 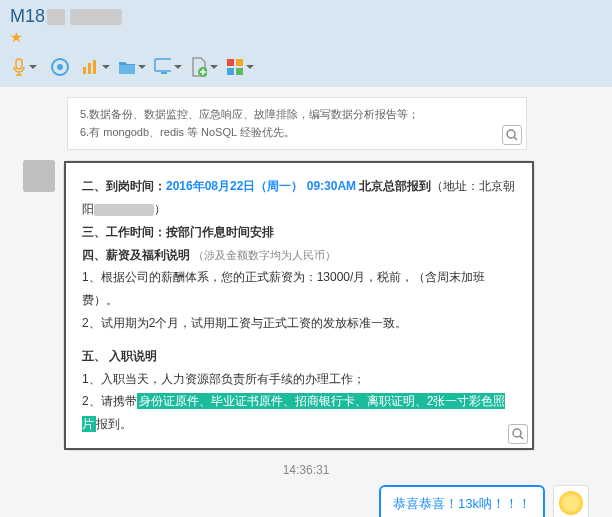 What do you see at coordinates (132, 67) in the screenshot?
I see `folder-button` at bounding box center [132, 67].